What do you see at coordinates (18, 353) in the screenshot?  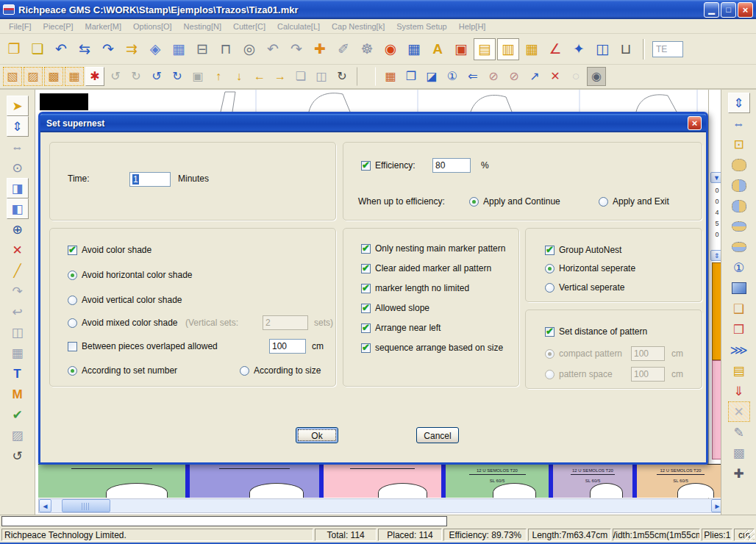 I see `stack-pieces-icon: ▦` at bounding box center [18, 353].